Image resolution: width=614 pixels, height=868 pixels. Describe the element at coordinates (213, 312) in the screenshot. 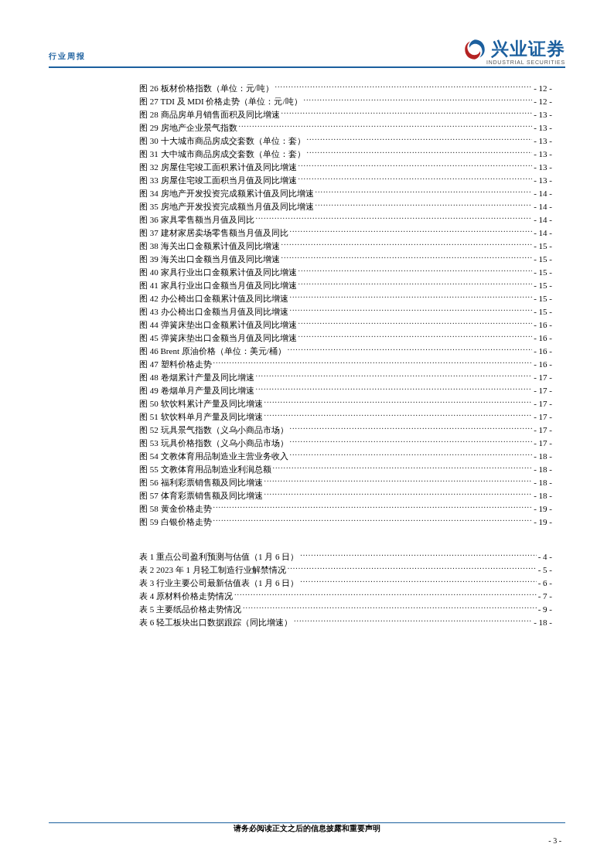

I see `figure-label: 图 43 办公椅出口金额当月值及同比增速` at that location.